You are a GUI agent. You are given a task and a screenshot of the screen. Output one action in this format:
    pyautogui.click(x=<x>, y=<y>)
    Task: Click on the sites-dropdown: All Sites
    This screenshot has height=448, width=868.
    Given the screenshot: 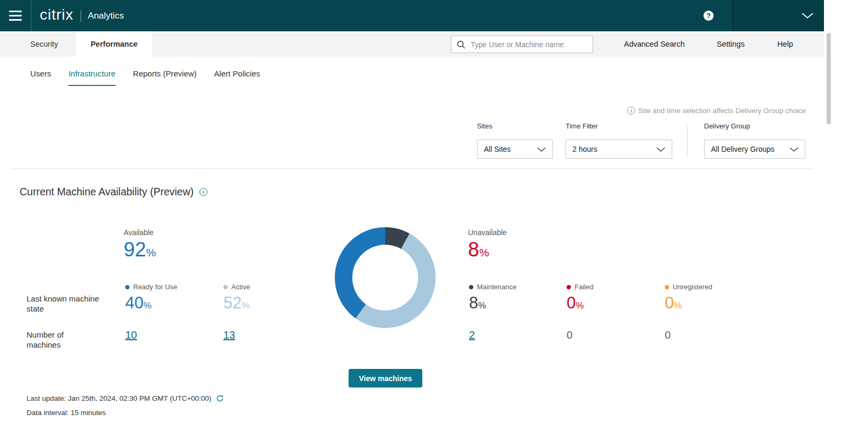 What is the action you would take?
    pyautogui.click(x=515, y=149)
    